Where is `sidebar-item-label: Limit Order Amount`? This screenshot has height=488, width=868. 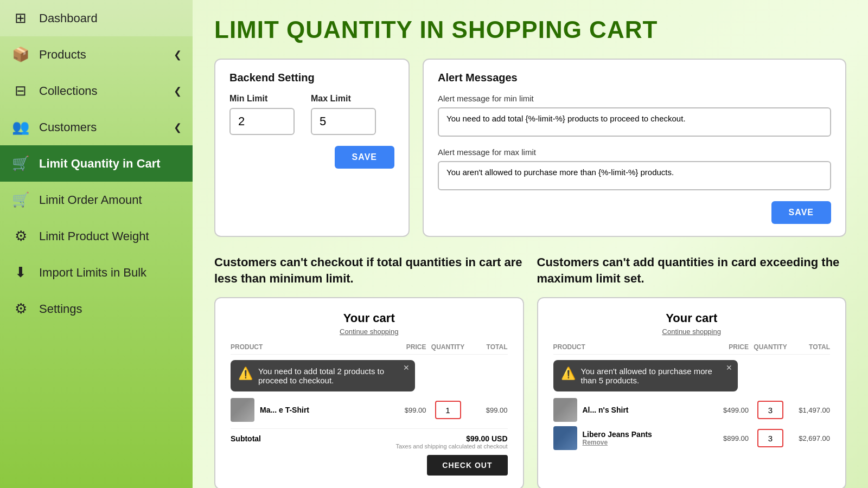
sidebar-item-label: Limit Order Amount is located at coordinates (91, 200).